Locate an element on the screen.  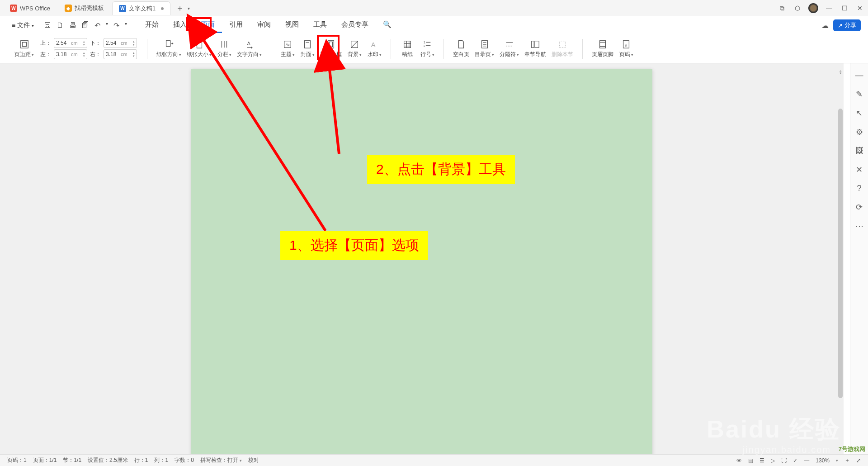
cursor-icon: ↖ is located at coordinates (859, 113).